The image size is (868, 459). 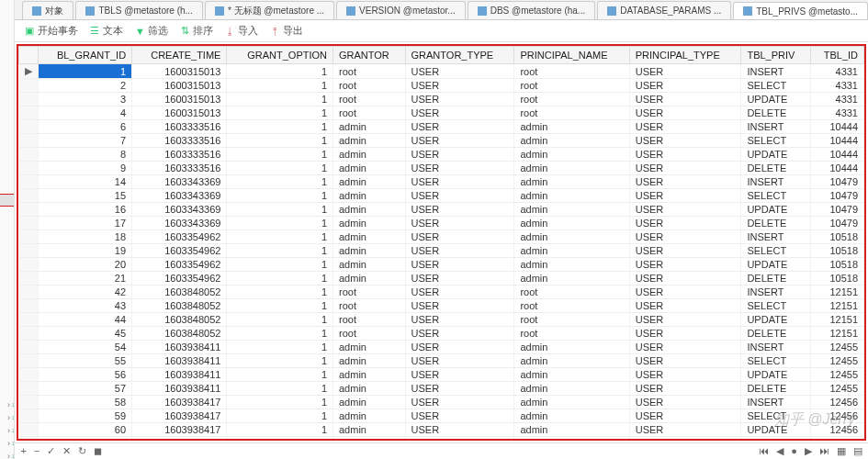 What do you see at coordinates (775, 430) in the screenshot?
I see `cell: UPDATE` at bounding box center [775, 430].